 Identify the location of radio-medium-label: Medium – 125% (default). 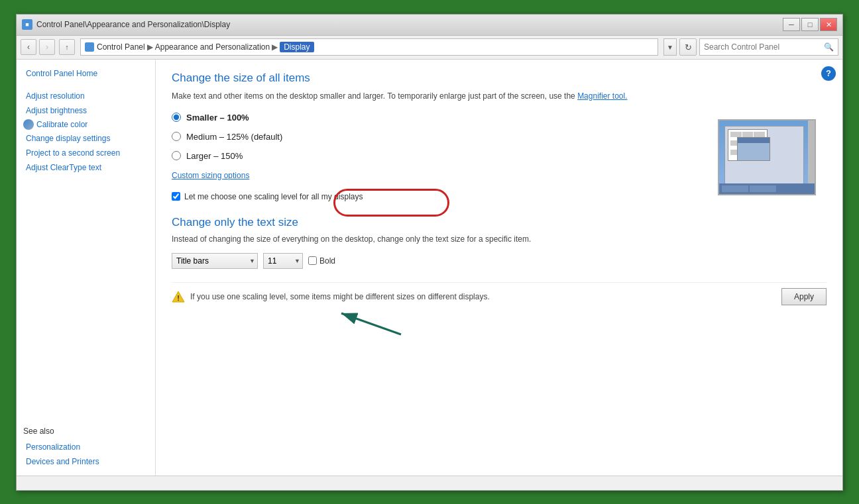
(235, 136).